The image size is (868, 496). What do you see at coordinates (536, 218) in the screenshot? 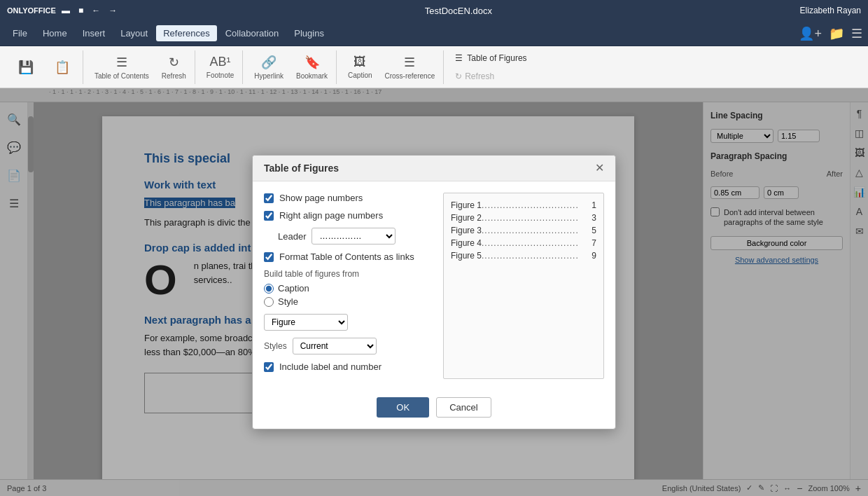
I see `figure-dots-2: ................................` at bounding box center [536, 218].